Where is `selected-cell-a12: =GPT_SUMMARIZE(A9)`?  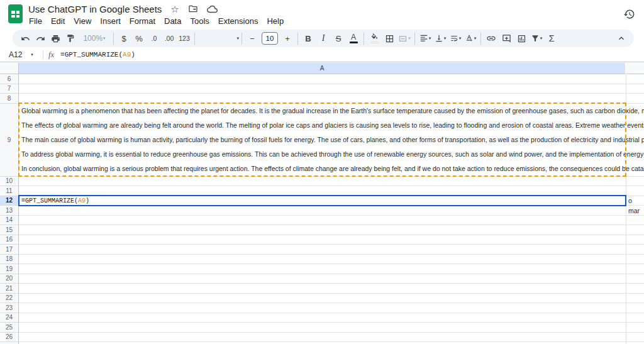
selected-cell-a12: =GPT_SUMMARIZE(A9) is located at coordinates (322, 201).